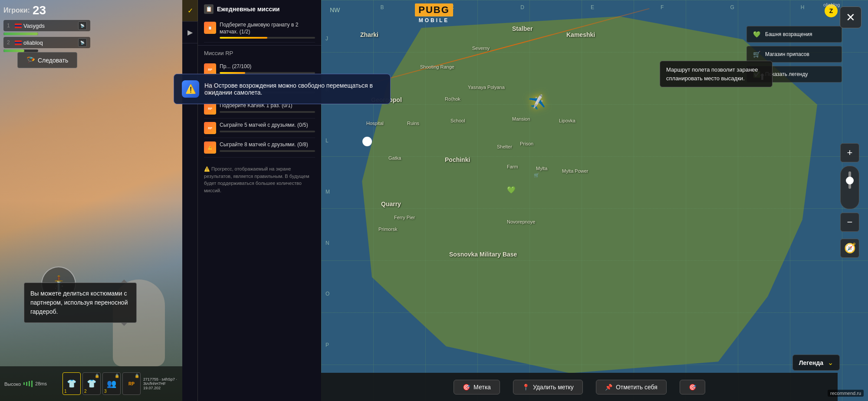  What do you see at coordinates (31, 60) in the screenshot?
I see `parachute-icon: 🪂` at bounding box center [31, 60].